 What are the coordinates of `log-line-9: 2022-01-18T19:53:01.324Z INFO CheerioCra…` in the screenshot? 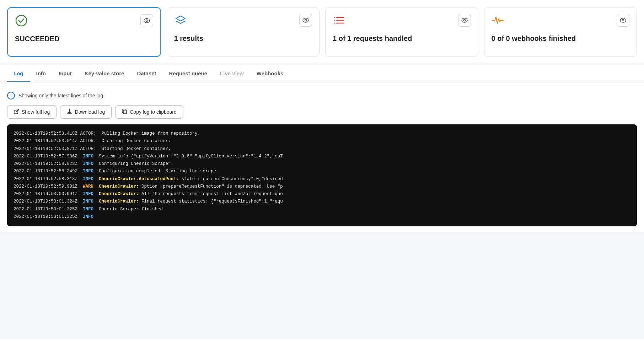 It's located at (322, 202).